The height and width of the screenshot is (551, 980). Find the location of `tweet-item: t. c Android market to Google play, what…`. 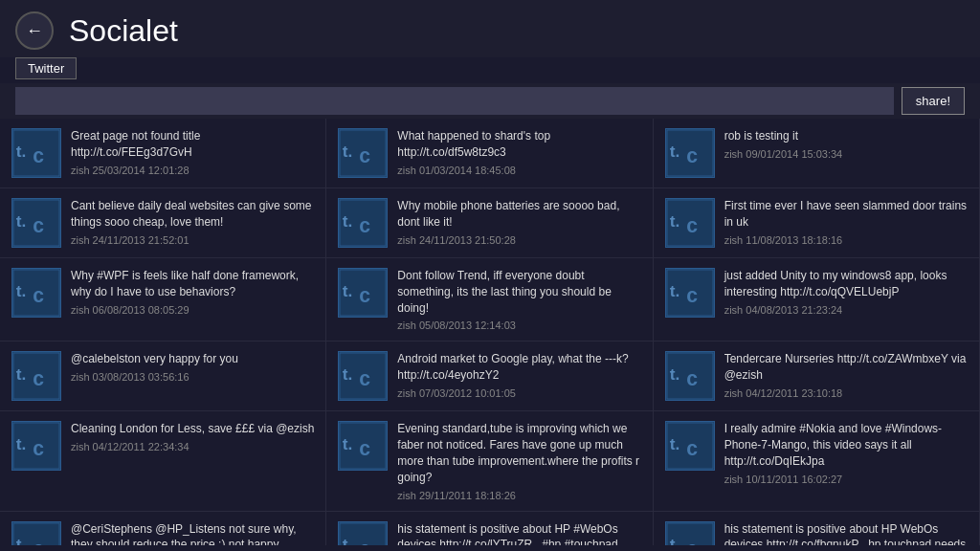

tweet-item: t. c Android market to Google play, what… is located at coordinates (490, 377).